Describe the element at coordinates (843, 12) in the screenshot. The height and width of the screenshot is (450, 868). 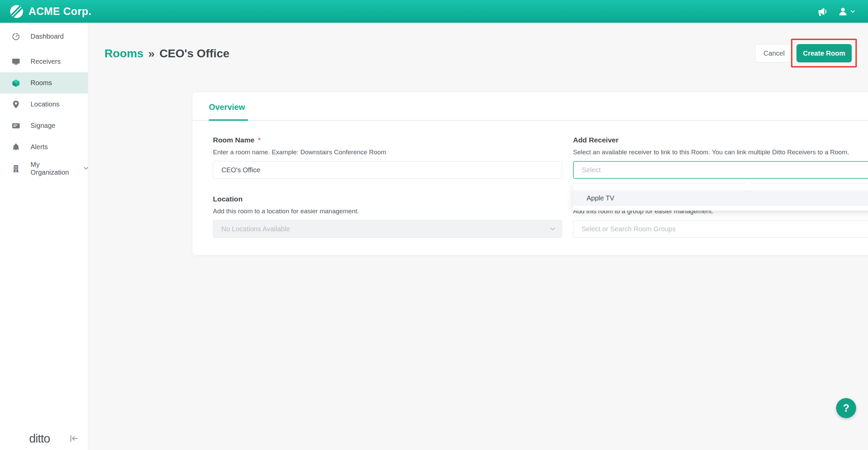
I see `user-icon` at that location.